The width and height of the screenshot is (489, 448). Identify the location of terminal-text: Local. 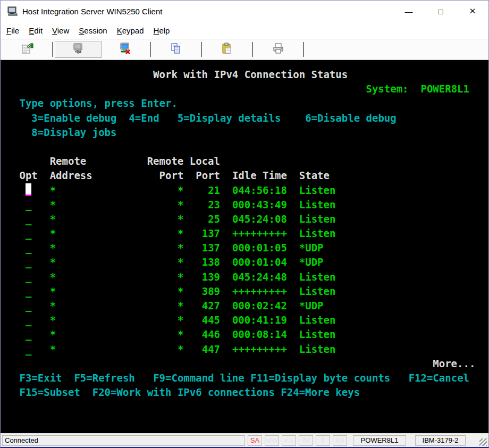
(205, 161).